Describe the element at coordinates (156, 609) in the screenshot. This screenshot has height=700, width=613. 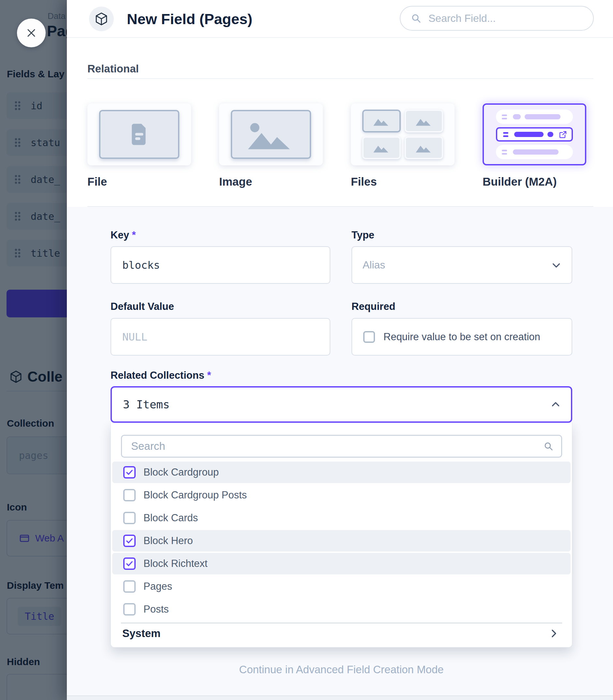
I see `collection-option-label: Posts` at that location.